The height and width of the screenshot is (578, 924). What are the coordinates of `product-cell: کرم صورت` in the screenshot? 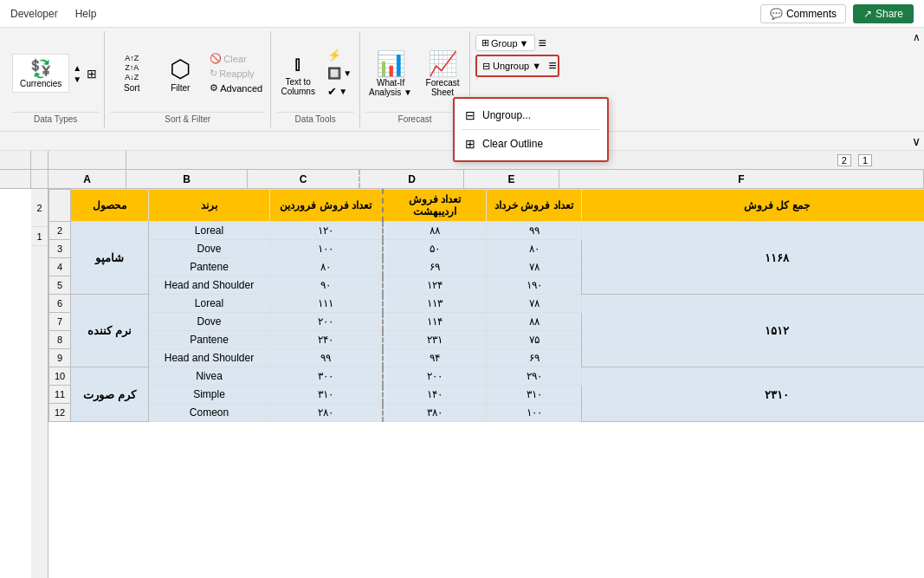 It's located at (110, 395).